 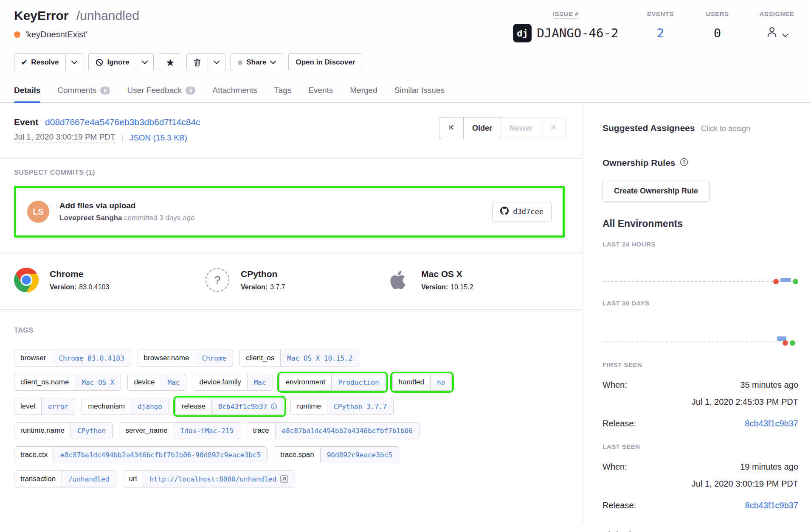 What do you see at coordinates (291, 330) in the screenshot?
I see `tags-heading: TAGS` at bounding box center [291, 330].